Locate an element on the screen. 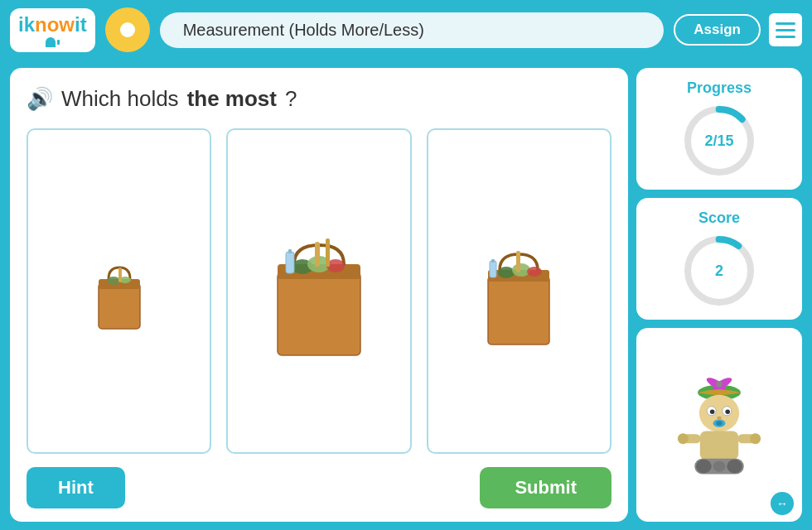 The image size is (812, 530). score-circle: 2 is located at coordinates (719, 271).